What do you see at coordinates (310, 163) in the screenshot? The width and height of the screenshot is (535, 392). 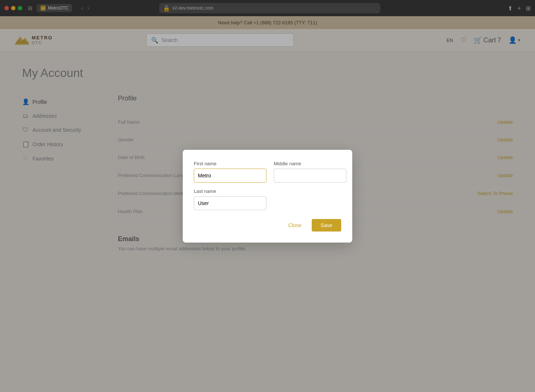 I see `middle-name-label: Middle name` at bounding box center [310, 163].